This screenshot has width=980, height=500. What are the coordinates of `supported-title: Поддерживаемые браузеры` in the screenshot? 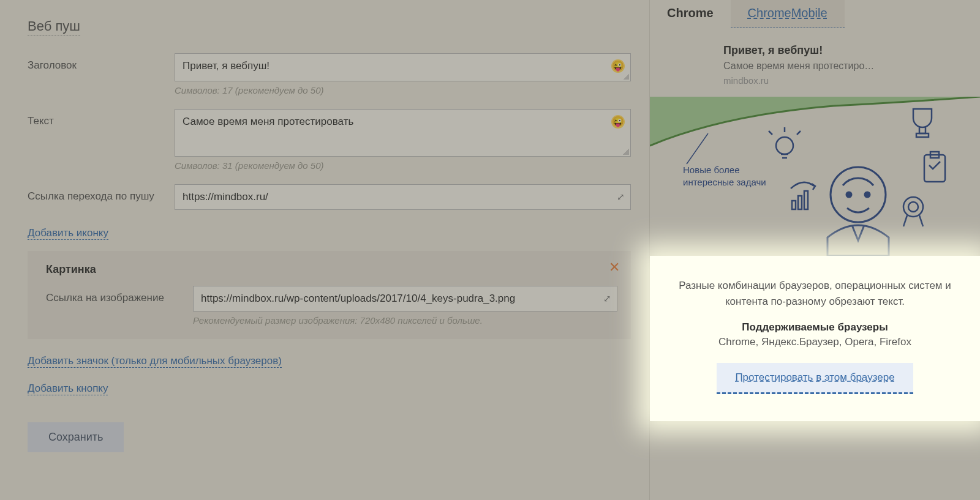 It's located at (815, 327).